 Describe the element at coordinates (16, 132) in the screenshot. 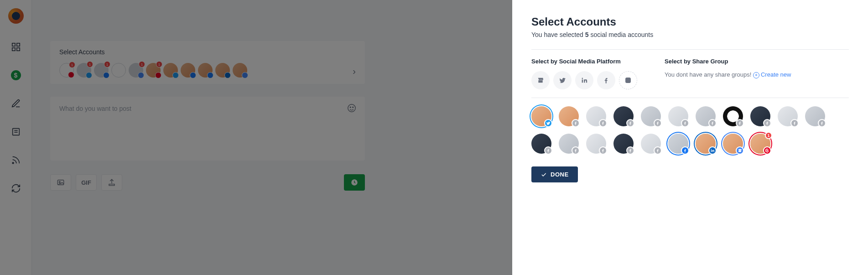

I see `nav-content-icon` at that location.